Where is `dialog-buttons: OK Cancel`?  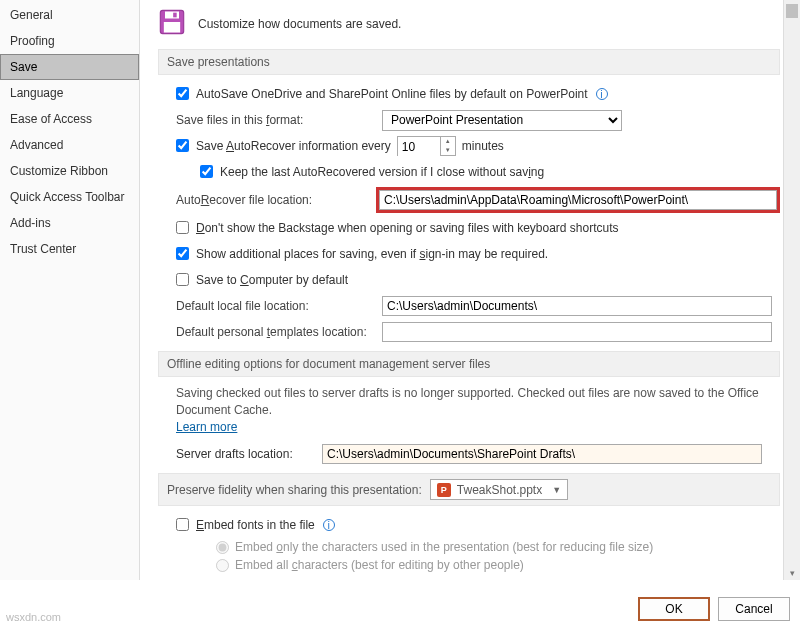 dialog-buttons: OK Cancel is located at coordinates (714, 609).